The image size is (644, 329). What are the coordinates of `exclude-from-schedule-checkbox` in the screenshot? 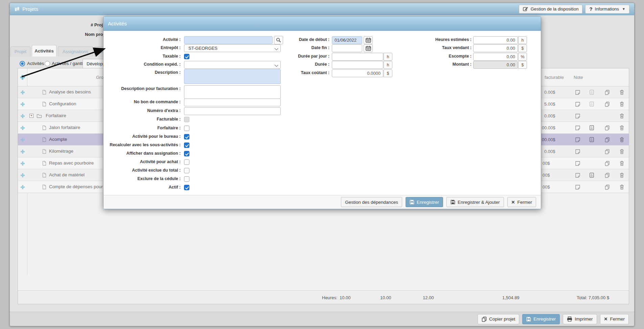 It's located at (187, 179).